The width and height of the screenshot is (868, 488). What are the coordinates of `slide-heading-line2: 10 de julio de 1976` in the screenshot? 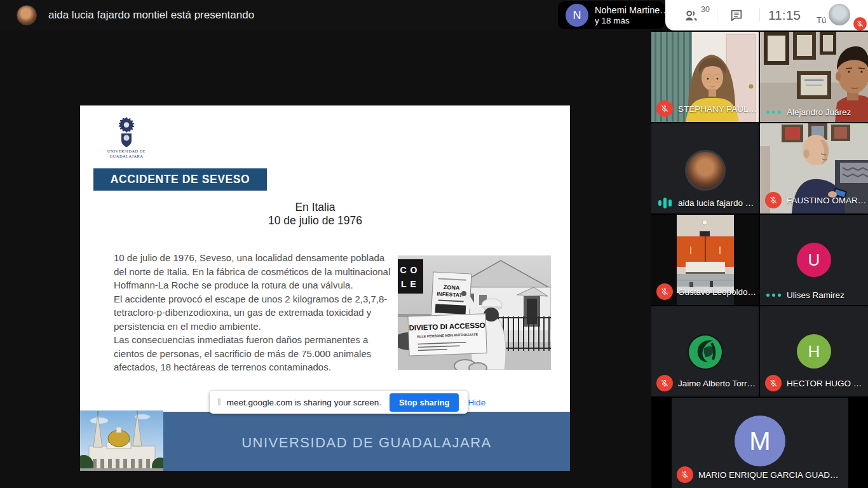 It's located at (315, 221).